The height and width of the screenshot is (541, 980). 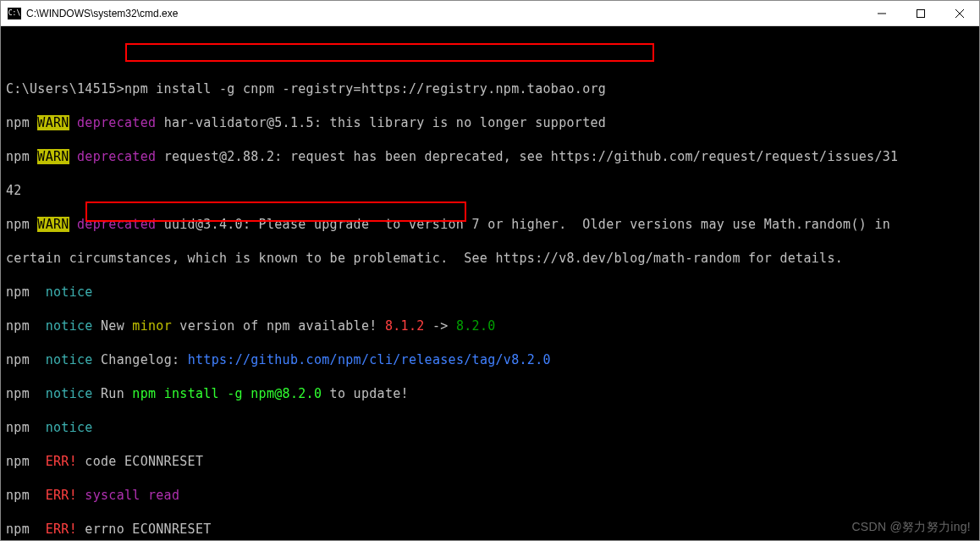 What do you see at coordinates (911, 527) in the screenshot?
I see `watermark-text: CSDN @努力努力ing!` at bounding box center [911, 527].